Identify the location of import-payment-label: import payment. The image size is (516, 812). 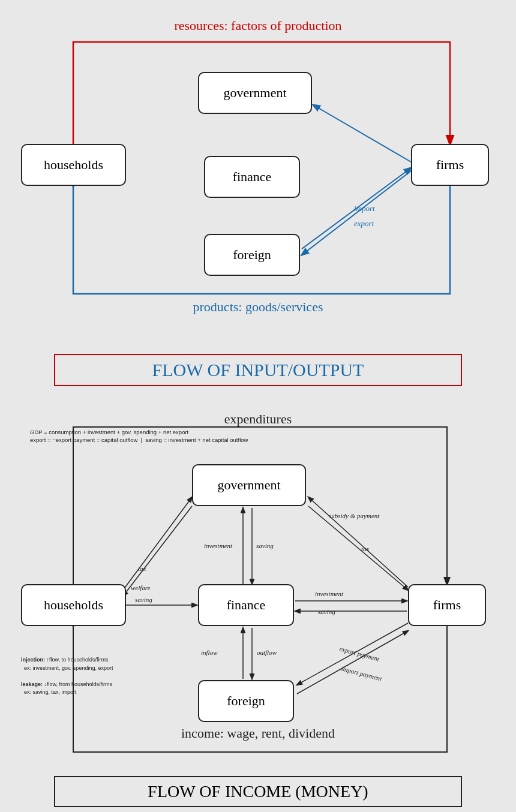
(362, 673).